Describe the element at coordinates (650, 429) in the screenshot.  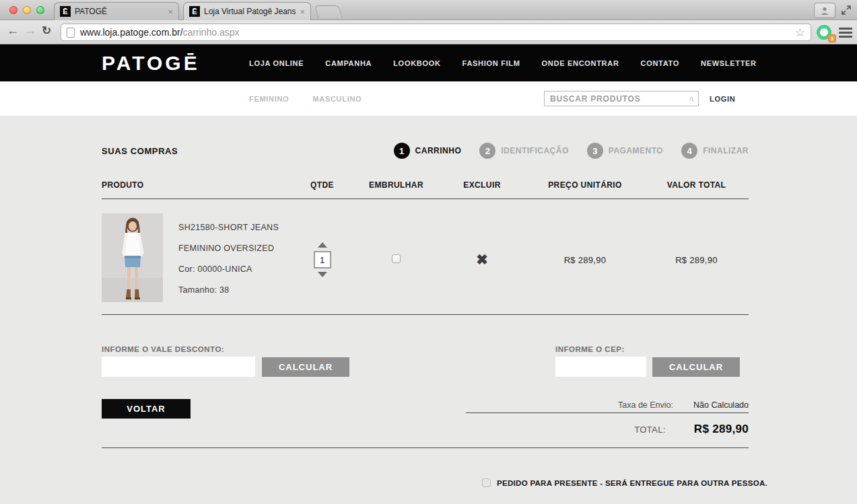
I see `total-label: TOTAL:` at that location.